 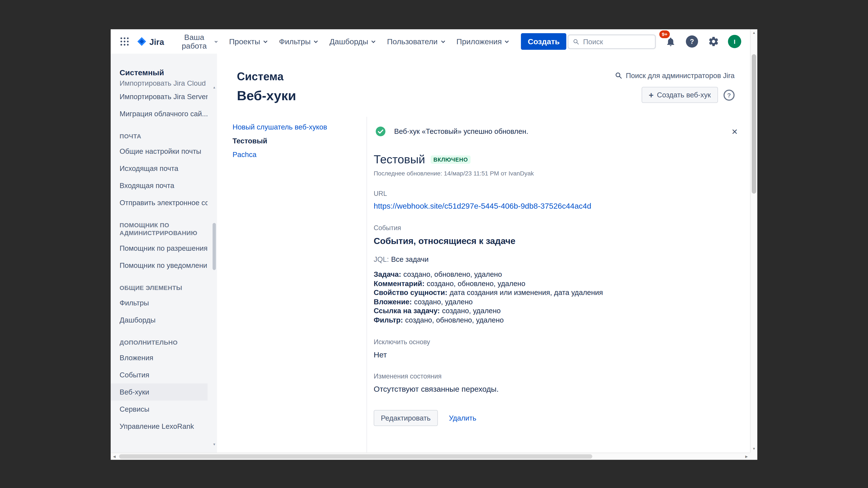 I want to click on webhook-list-panel: Новый слушатель веб-хуков Тестовый Pachc…, so click(x=297, y=284).